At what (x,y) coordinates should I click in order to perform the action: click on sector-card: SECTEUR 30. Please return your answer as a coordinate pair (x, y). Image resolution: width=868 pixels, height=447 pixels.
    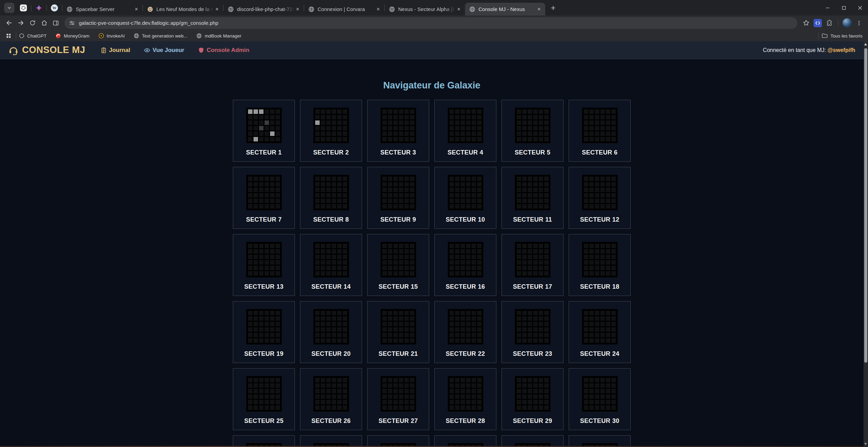
    Looking at the image, I should click on (600, 399).